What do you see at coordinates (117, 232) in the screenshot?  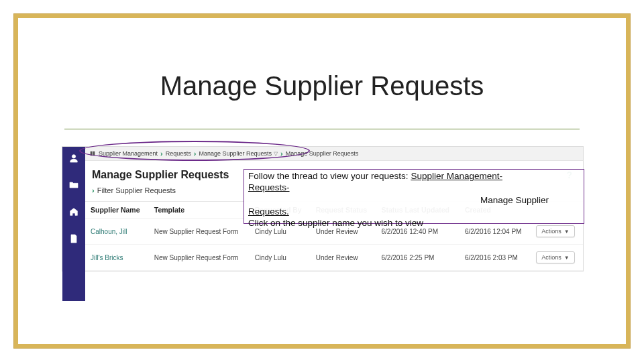 I see `supplier-link: Calhoun, Jill` at bounding box center [117, 232].